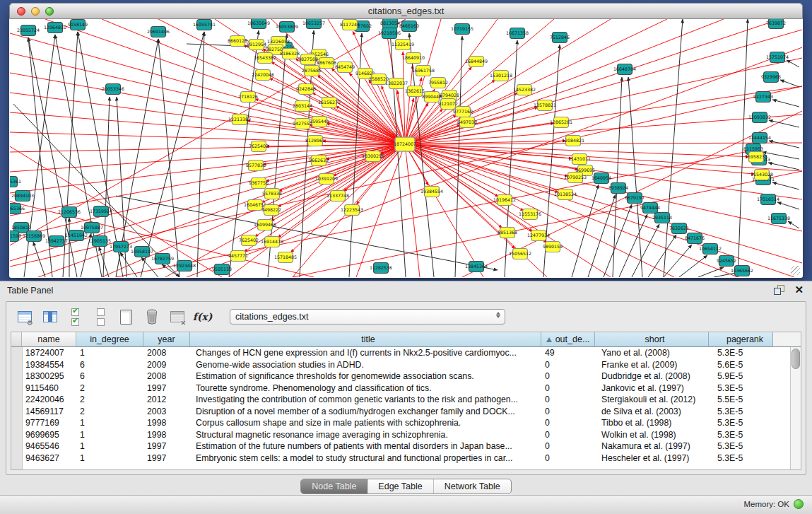 The height and width of the screenshot is (514, 812). What do you see at coordinates (568, 354) in the screenshot?
I see `table-cell: 49` at bounding box center [568, 354].